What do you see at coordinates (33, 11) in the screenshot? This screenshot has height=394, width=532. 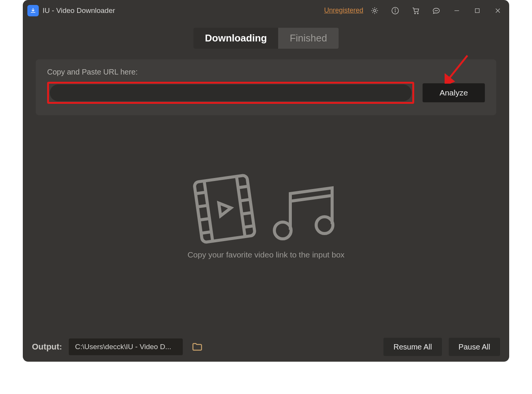 I see `app-icon` at bounding box center [33, 11].